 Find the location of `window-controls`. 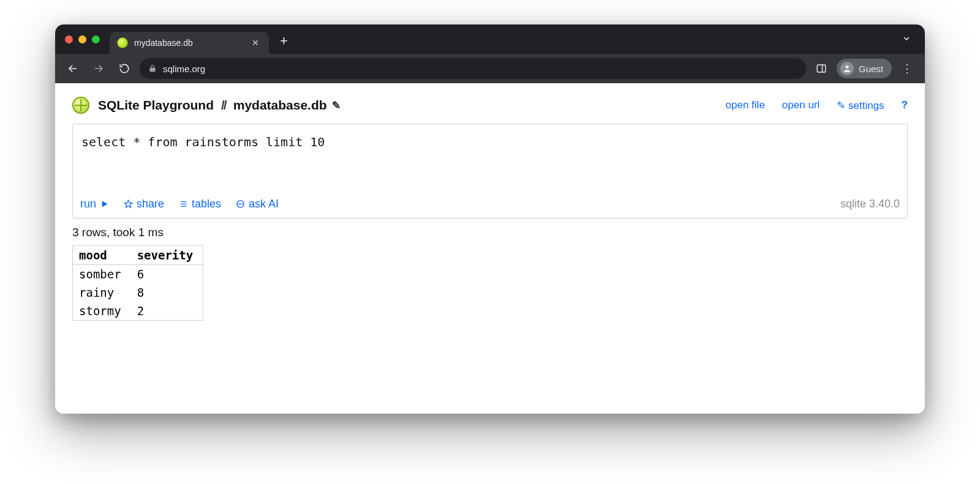

window-controls is located at coordinates (83, 39).